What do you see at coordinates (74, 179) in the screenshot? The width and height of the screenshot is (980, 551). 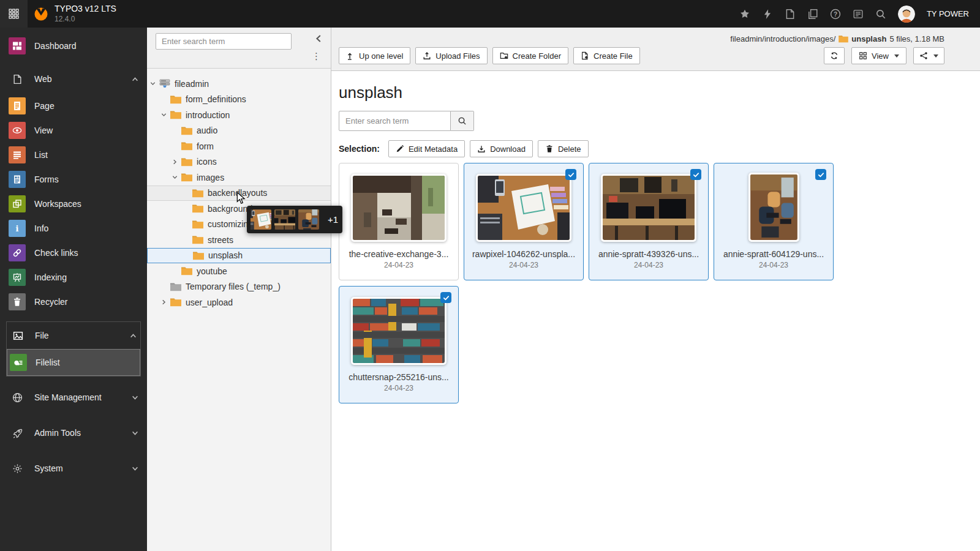 I see `sidebar-item-forms: Forms` at bounding box center [74, 179].